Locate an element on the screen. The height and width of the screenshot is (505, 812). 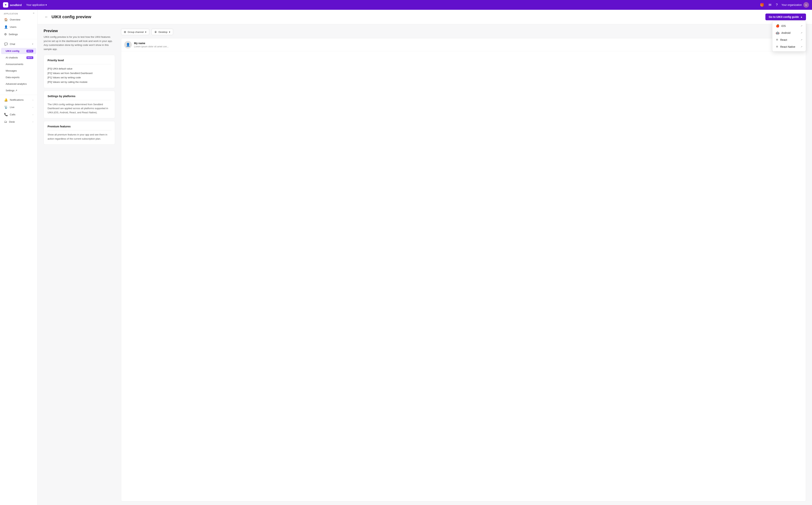
priority-level-card: Priority level [P3] UIKit default value … is located at coordinates (79, 71).